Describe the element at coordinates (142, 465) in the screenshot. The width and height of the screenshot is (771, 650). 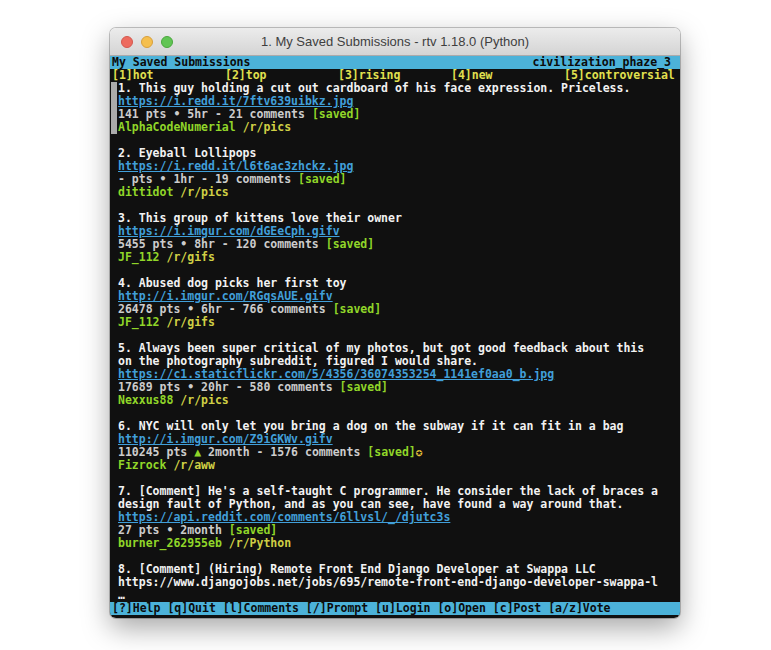
I see `author-name: Fizrock` at that location.